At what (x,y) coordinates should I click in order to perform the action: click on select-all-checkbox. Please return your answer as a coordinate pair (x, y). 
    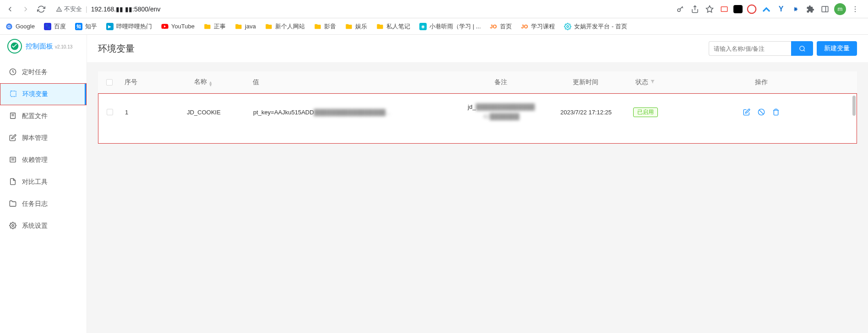
    Looking at the image, I should click on (109, 82).